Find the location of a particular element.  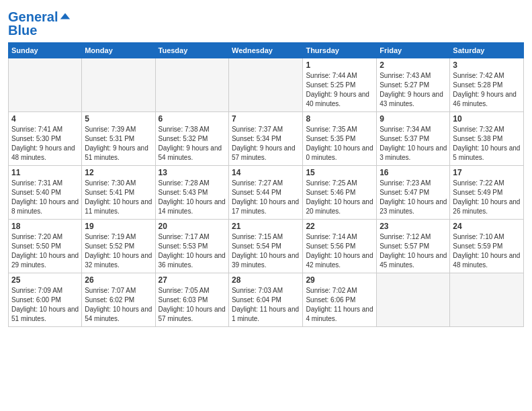

day-number: 10 is located at coordinates (486, 119).